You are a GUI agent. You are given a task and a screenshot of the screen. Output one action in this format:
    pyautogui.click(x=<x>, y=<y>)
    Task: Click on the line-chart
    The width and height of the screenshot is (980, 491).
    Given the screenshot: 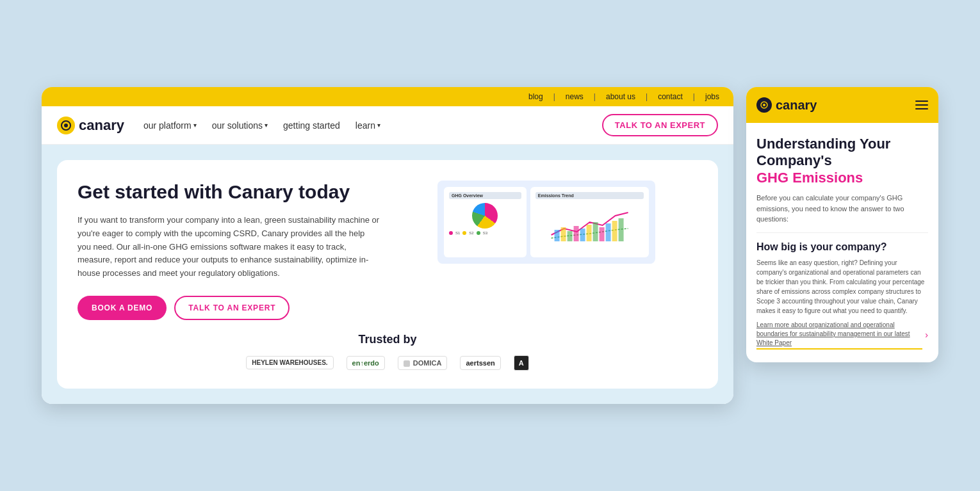 What is the action you would take?
    pyautogui.click(x=589, y=222)
    